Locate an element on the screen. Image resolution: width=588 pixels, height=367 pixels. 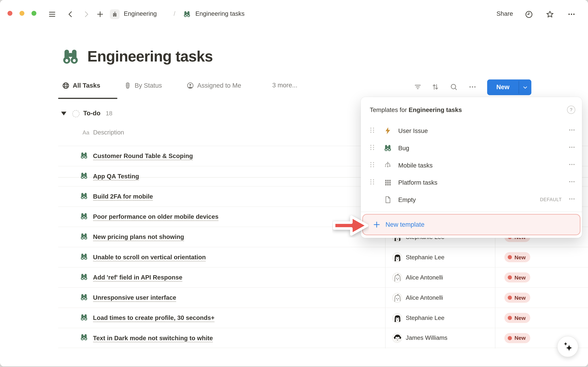
description-cell: Build 2FA for mobile is located at coordinates (222, 197).